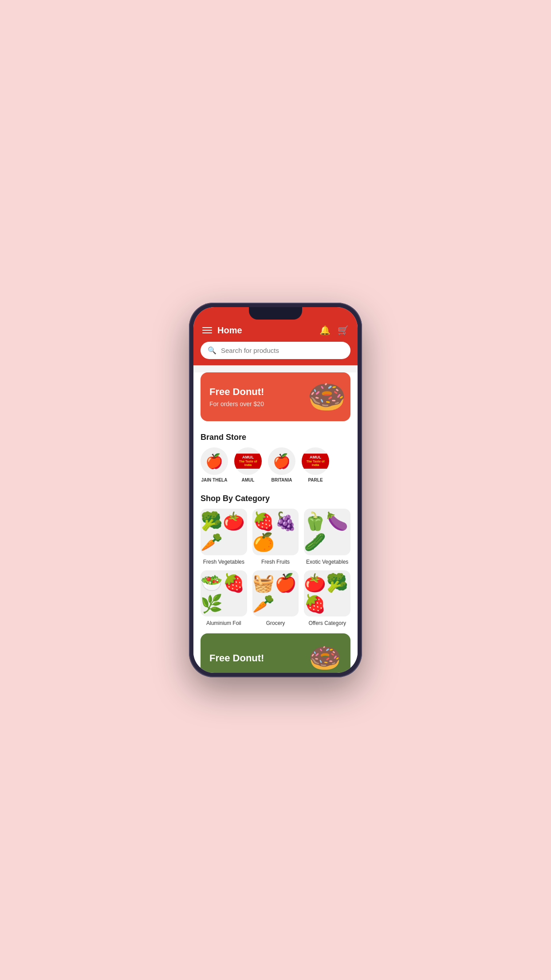 This screenshot has width=551, height=980. Describe the element at coordinates (215, 480) in the screenshot. I see `brand-name-jain-thela: JAIN THELA` at that location.